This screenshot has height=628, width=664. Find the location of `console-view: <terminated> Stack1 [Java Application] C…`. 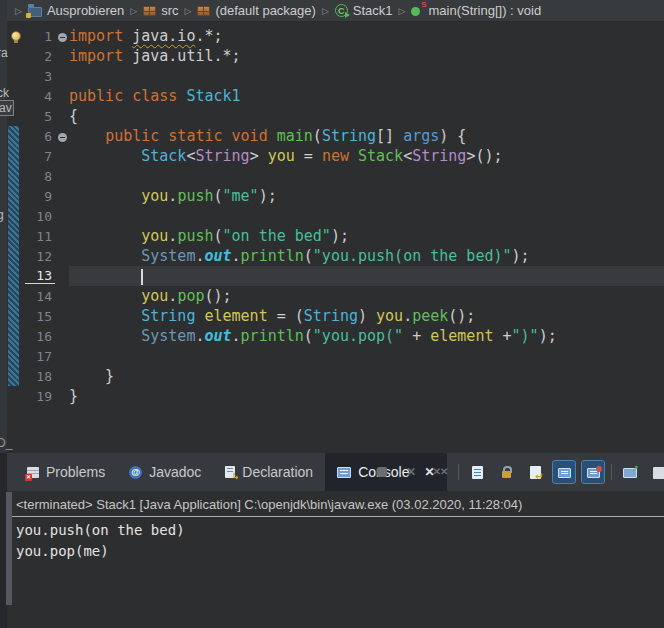

console-view: <terminated> Stack1 [Java Application] C… is located at coordinates (336, 526).